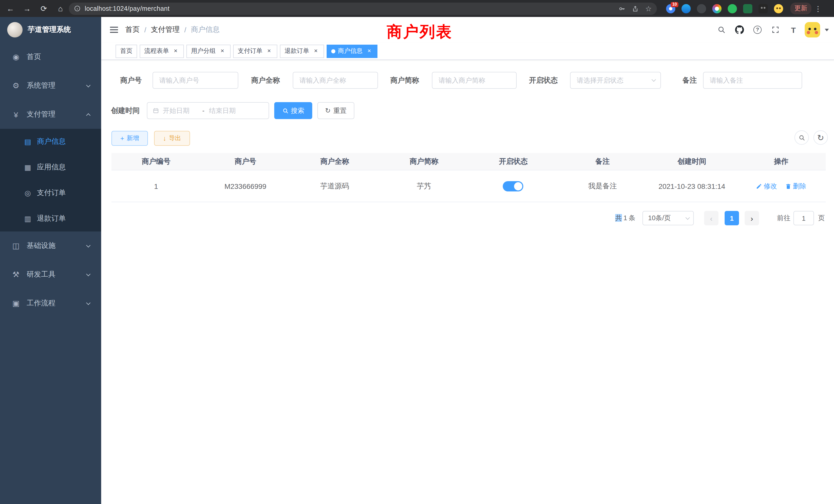  Describe the element at coordinates (51, 303) in the screenshot. I see `sidebar-item-workflow: ▣ 工作流程` at that location.